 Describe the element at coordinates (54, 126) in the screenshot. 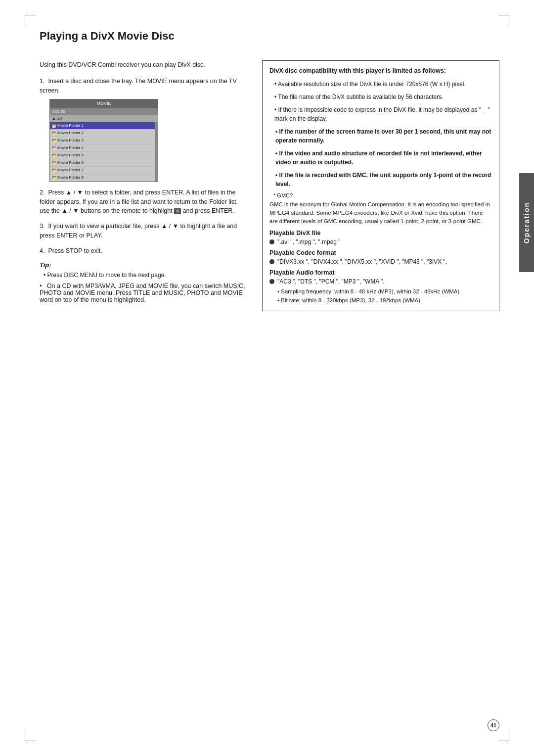

I see `folder-icon-1: 📁` at that location.